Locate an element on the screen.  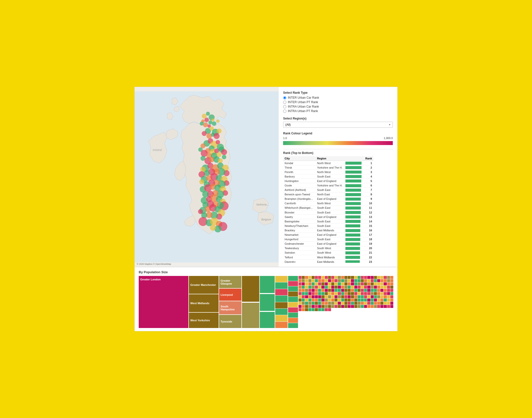
region-select: (All) North West South East East Midland… is located at coordinates (338, 125).